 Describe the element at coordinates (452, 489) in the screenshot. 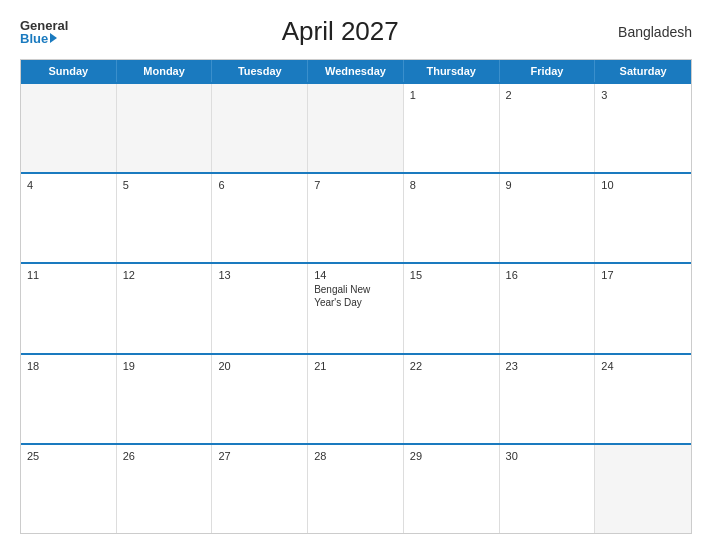

I see `cal-cell: 29` at that location.